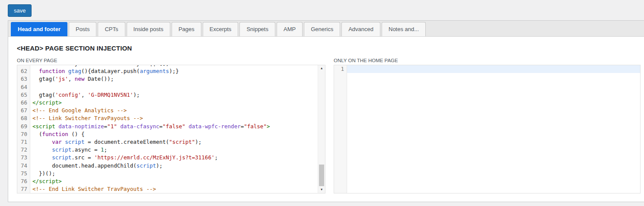 The image size is (644, 206). What do you see at coordinates (24, 71) in the screenshot?
I see `line-number: 62` at bounding box center [24, 71].